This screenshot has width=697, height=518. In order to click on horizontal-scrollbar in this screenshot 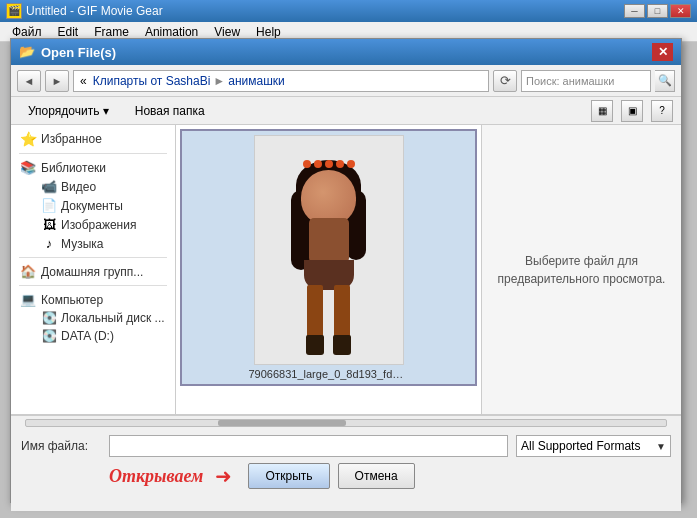, I will do `click(346, 422)`.